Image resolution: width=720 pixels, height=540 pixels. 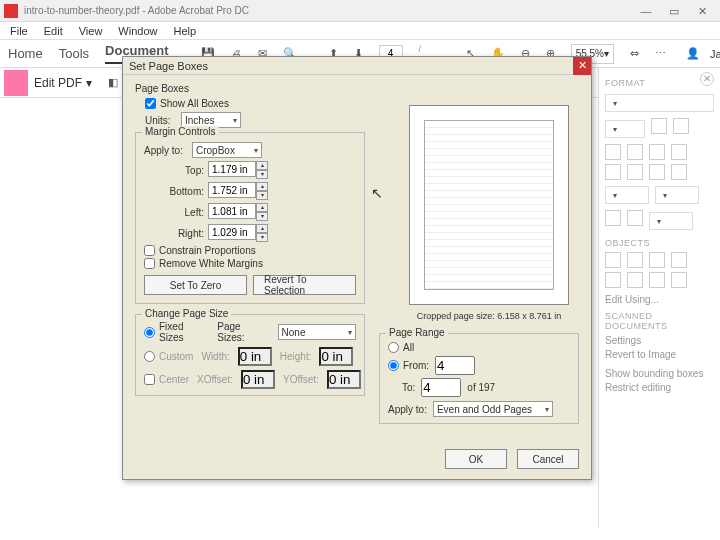 I want to click on panel-close-icon: ✕, so click(x=707, y=79).